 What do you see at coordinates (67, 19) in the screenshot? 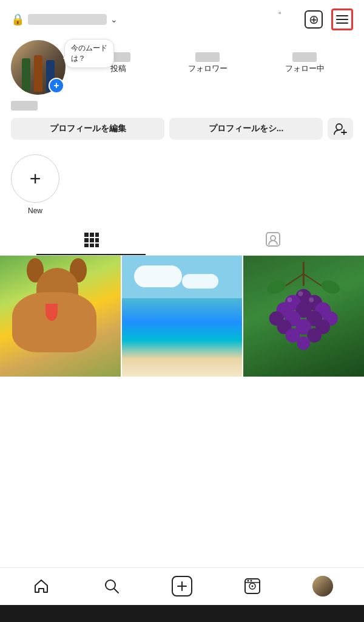
I see `username-display` at bounding box center [67, 19].